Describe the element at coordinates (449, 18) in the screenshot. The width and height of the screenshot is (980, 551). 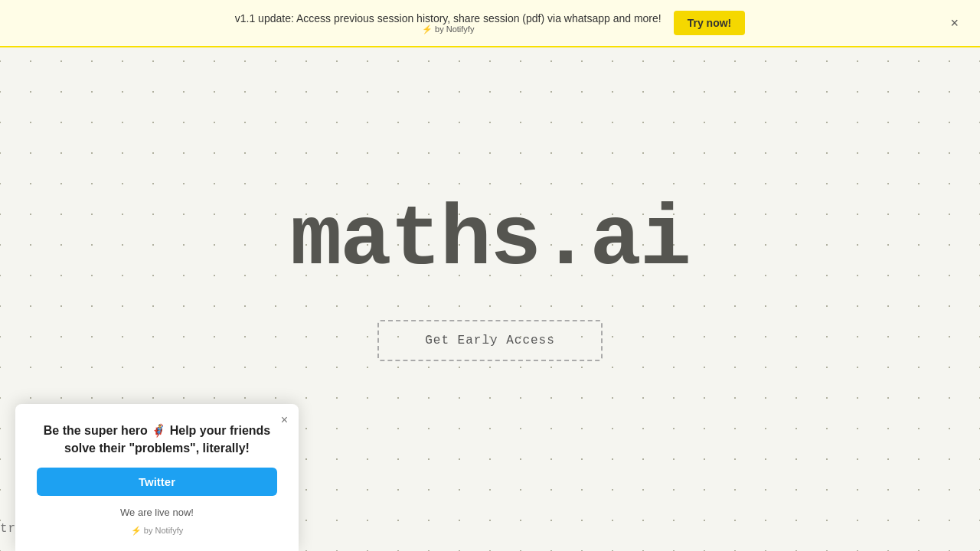
I see `banner-text: v1.1 update: Access previous session his…` at that location.